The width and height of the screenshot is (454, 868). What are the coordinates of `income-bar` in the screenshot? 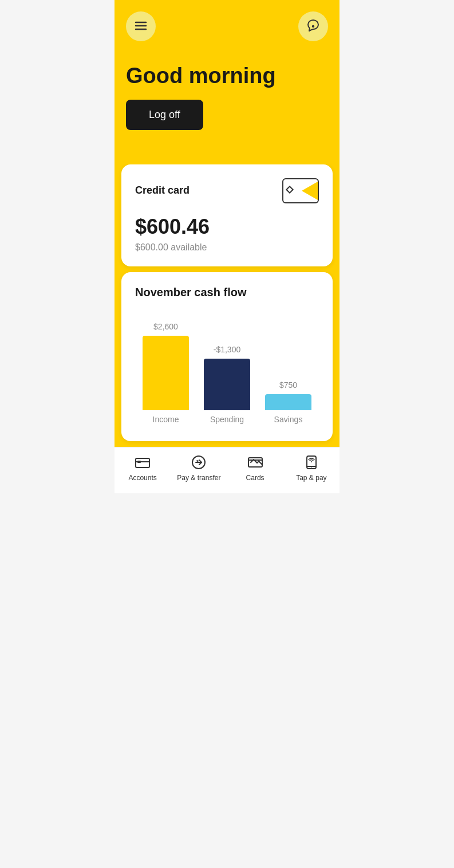 It's located at (165, 373).